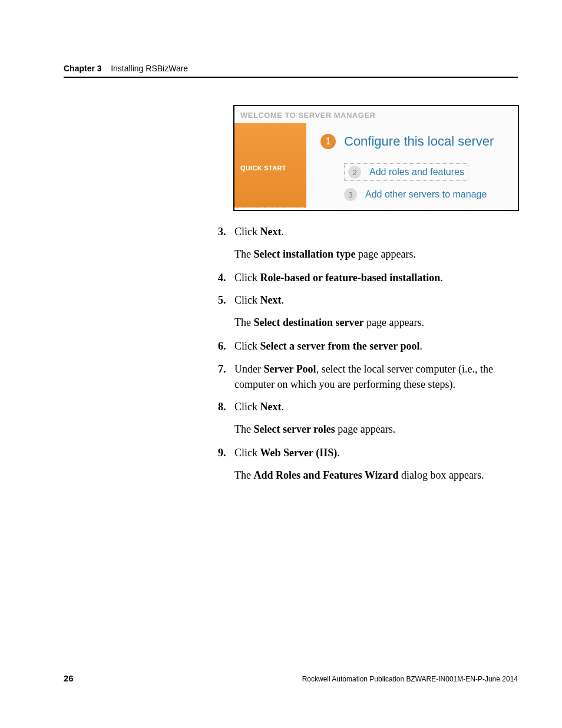 The width and height of the screenshot is (562, 728). Describe the element at coordinates (355, 172) in the screenshot. I see `step-2-icon: 2` at that location.